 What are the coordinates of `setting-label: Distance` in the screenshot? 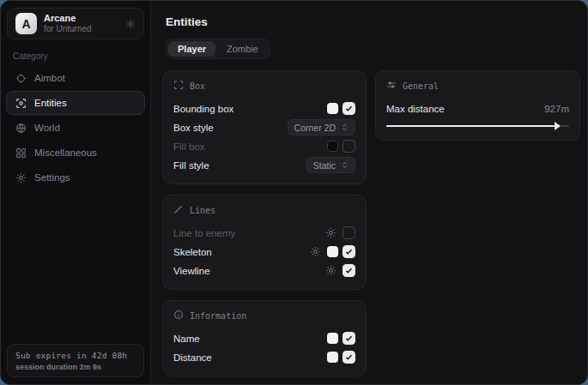 It's located at (192, 358).